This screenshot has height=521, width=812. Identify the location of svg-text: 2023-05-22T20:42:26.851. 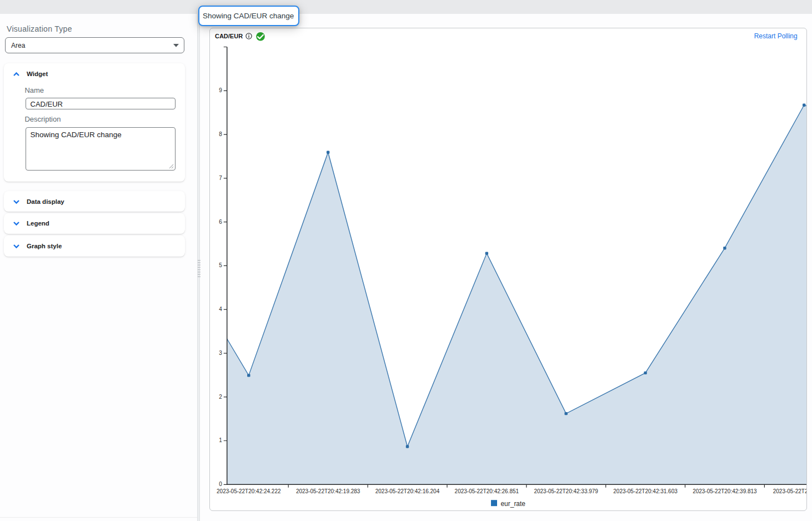
(487, 491).